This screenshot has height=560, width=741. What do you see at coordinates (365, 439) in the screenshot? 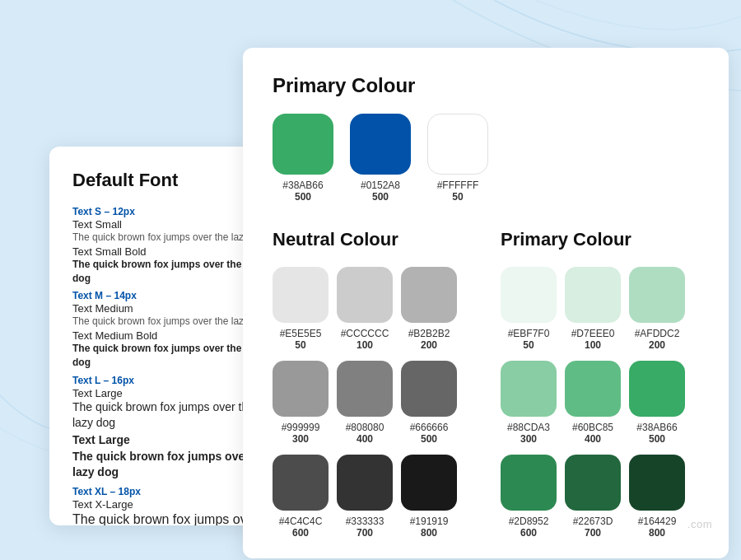
I see `neutral-weight-400: 400` at bounding box center [365, 439].